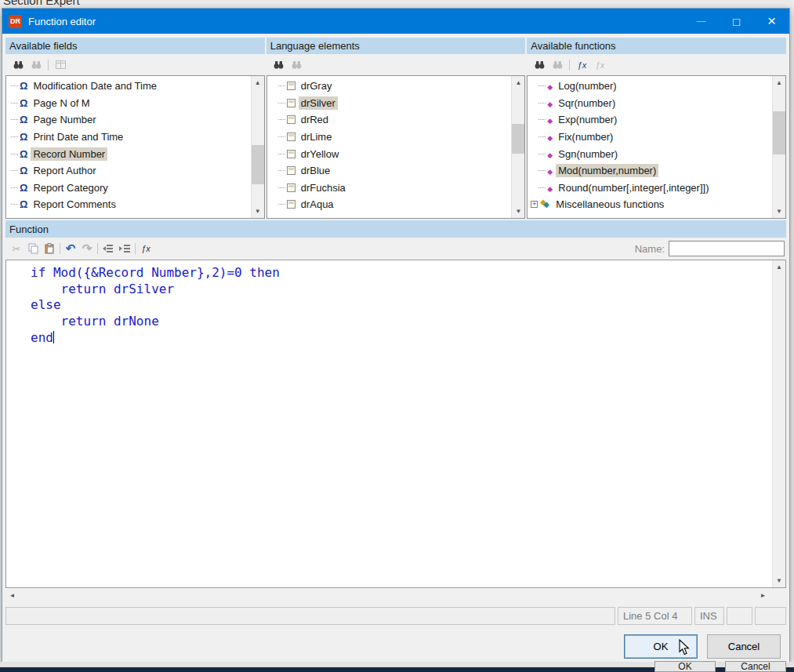  What do you see at coordinates (763, 596) in the screenshot?
I see `scrollbar-right-button` at bounding box center [763, 596].